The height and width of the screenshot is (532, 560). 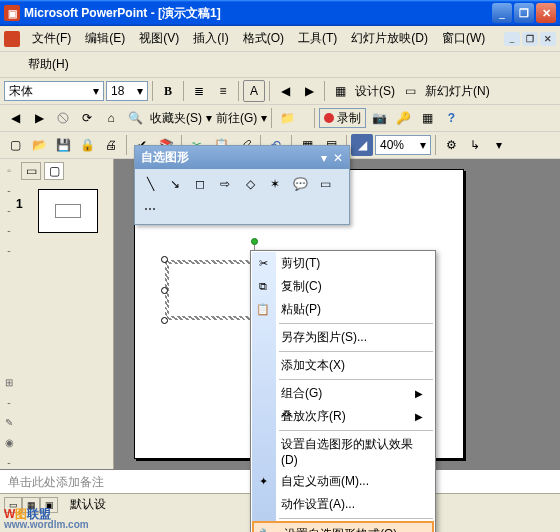 What do you see at coordinates (9, 230) in the screenshot?
I see `rail-btn-4: -` at bounding box center [9, 230].